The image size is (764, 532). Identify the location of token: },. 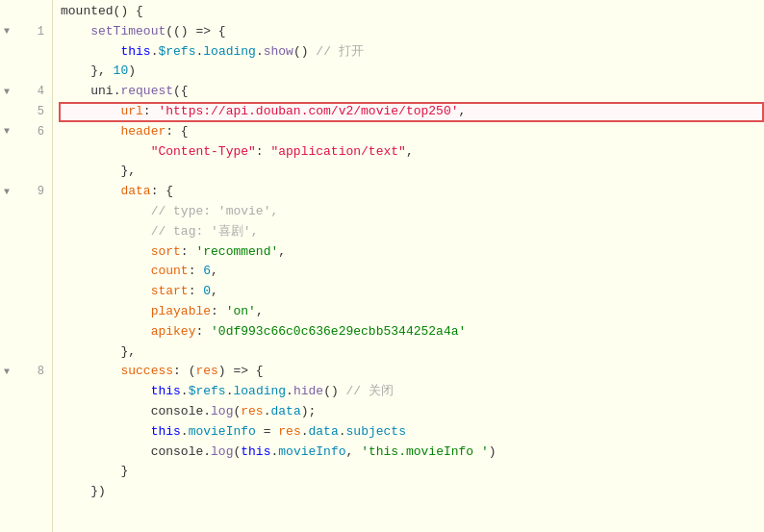
(98, 352).